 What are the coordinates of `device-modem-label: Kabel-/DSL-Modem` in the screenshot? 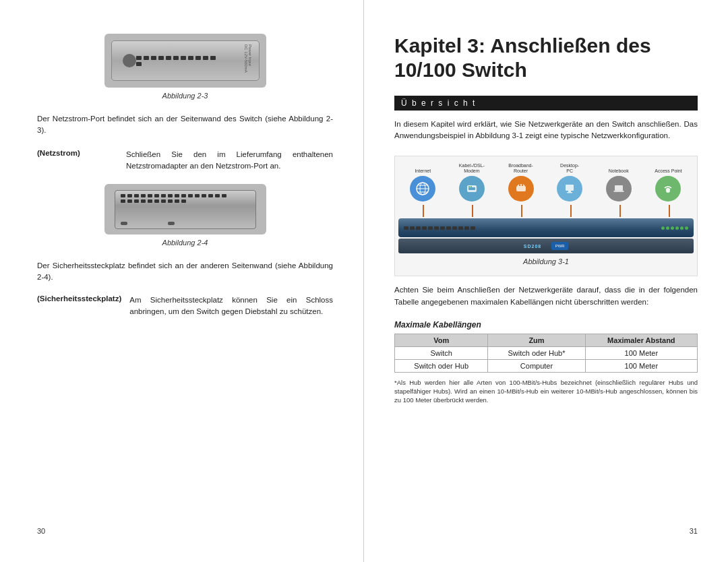 It's located at (472, 168).